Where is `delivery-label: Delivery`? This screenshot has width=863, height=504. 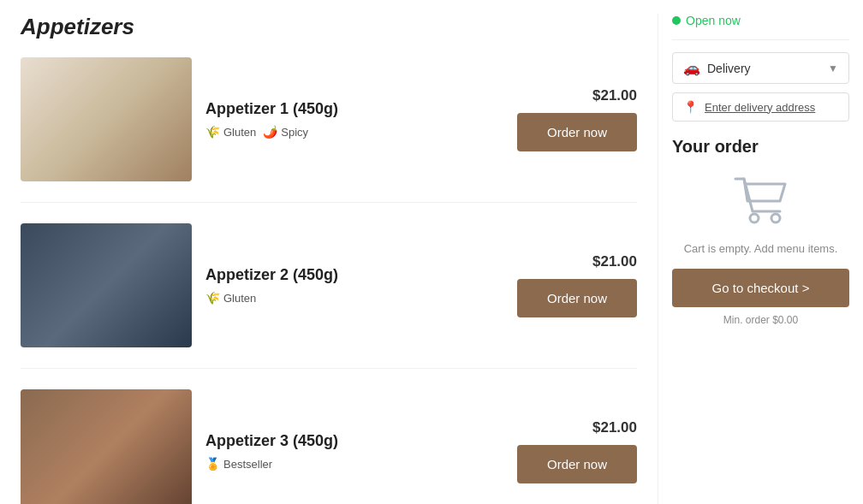
delivery-label: Delivery is located at coordinates (764, 68).